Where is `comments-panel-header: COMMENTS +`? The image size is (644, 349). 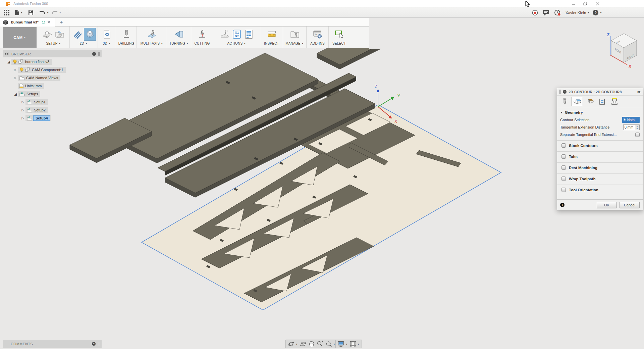 comments-panel-header: COMMENTS + is located at coordinates (52, 344).